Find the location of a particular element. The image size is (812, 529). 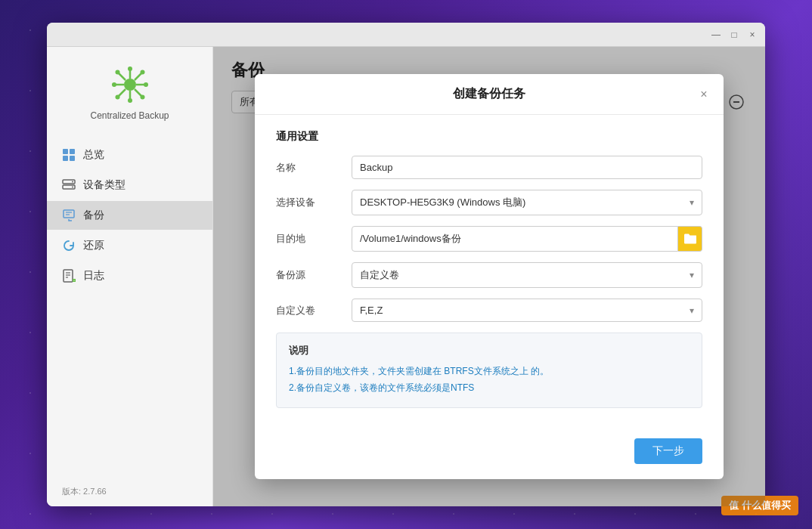

title-bar: — □ × is located at coordinates (406, 35).